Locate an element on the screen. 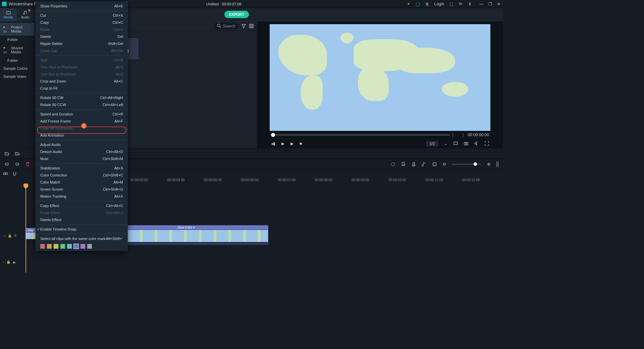  search-input: Search is located at coordinates (226, 26).